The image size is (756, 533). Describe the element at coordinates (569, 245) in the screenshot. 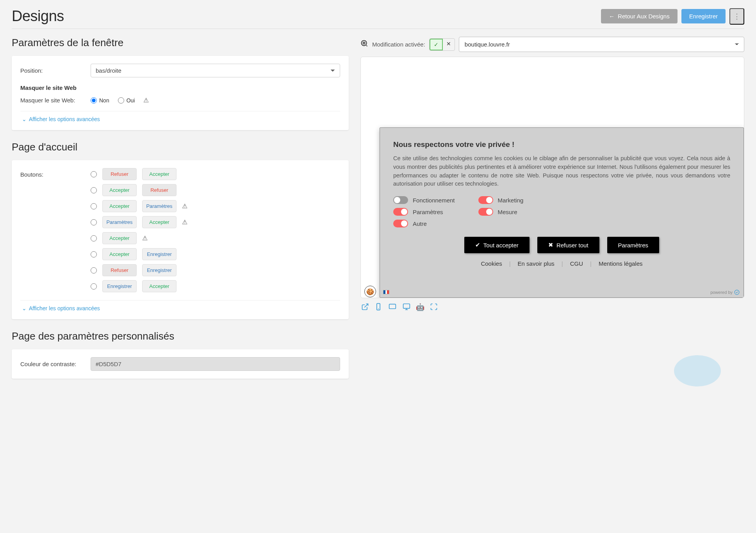

I see `refuse-all-button: ✖Refuser tout` at that location.